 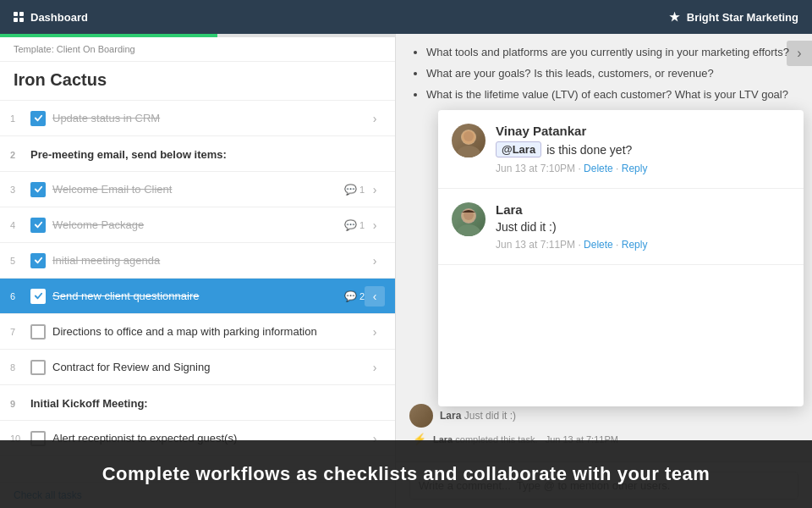 I want to click on table-row: 8 Contract for Review and Signing ›, so click(x=198, y=367).